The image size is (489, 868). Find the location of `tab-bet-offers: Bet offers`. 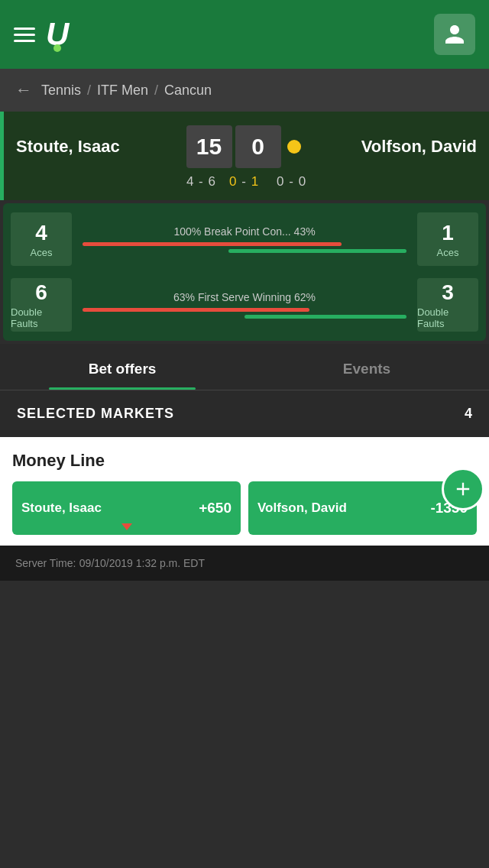

tab-bet-offers: Bet offers is located at coordinates (122, 367).